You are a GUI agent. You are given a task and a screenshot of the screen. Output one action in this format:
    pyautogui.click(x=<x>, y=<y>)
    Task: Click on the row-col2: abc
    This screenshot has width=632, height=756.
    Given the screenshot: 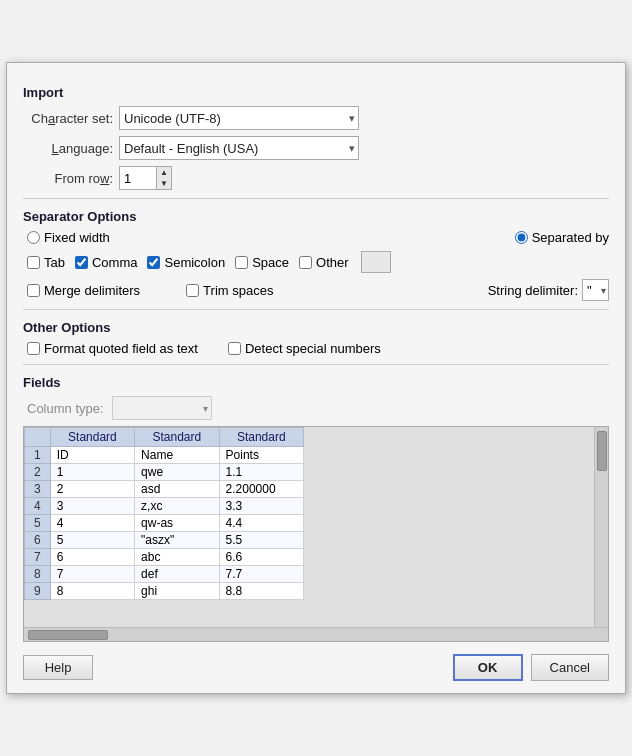 What is the action you would take?
    pyautogui.click(x=177, y=558)
    